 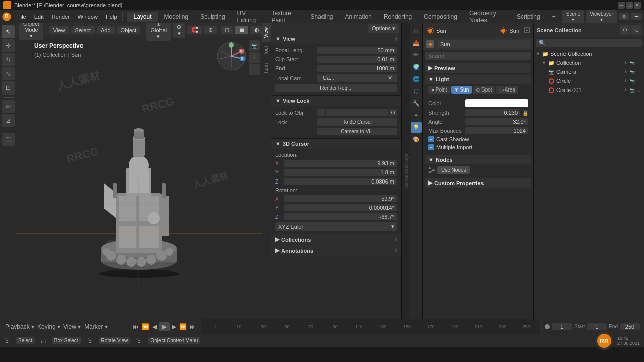 What do you see at coordinates (626, 90) in the screenshot?
I see `circle001-eye-icon: 👁` at bounding box center [626, 90].